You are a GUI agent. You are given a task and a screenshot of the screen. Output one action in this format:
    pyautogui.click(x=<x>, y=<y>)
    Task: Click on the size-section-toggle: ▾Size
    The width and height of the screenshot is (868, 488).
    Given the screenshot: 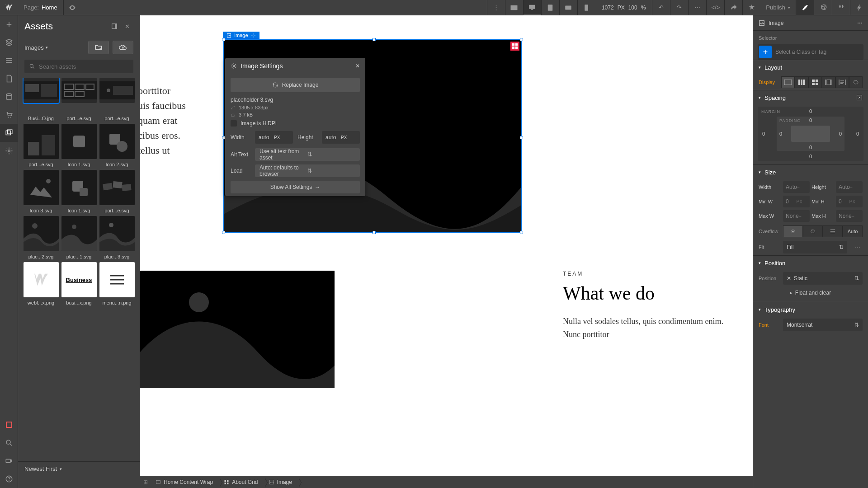 What is the action you would take?
    pyautogui.click(x=811, y=172)
    